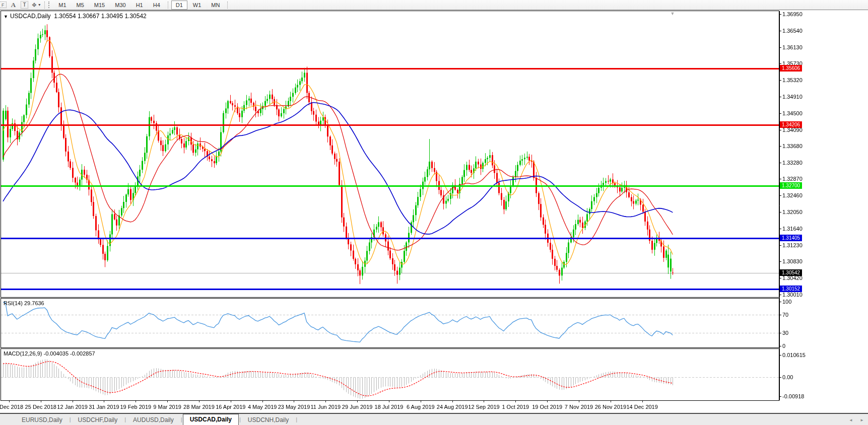  What do you see at coordinates (791, 238) in the screenshot?
I see `level-price-tag: 1.31405` at bounding box center [791, 238].